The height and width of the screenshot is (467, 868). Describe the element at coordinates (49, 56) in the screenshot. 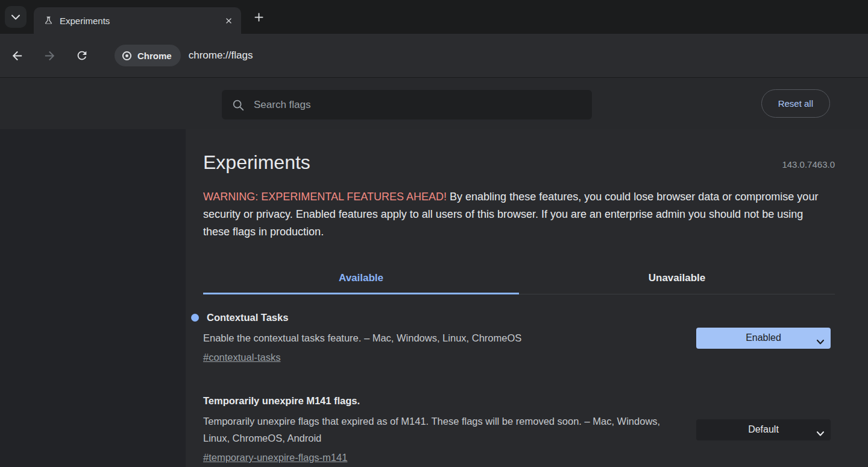

I see `forward-button` at that location.